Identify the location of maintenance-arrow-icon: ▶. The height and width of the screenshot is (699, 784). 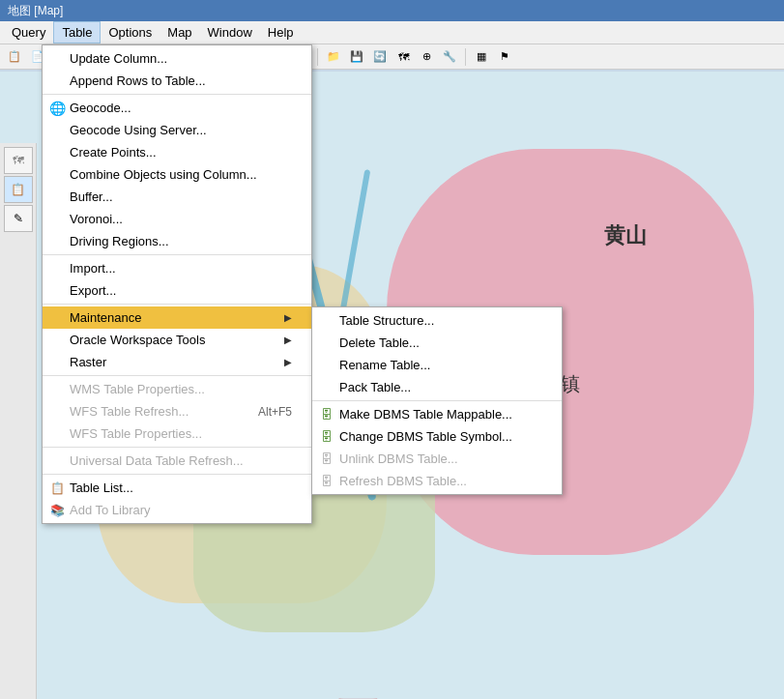
(288, 317).